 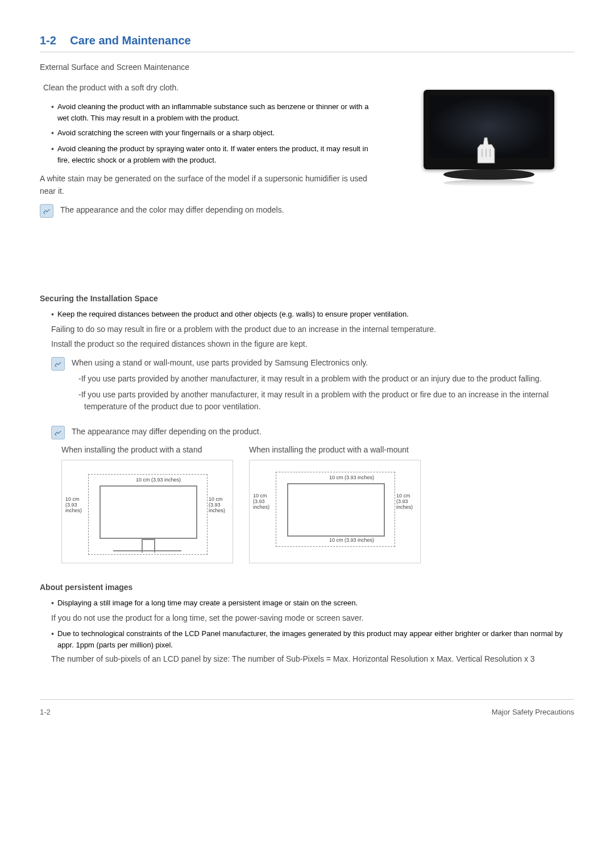 I want to click on note-text: The appearance may differ depending on t…, so click(x=323, y=432).